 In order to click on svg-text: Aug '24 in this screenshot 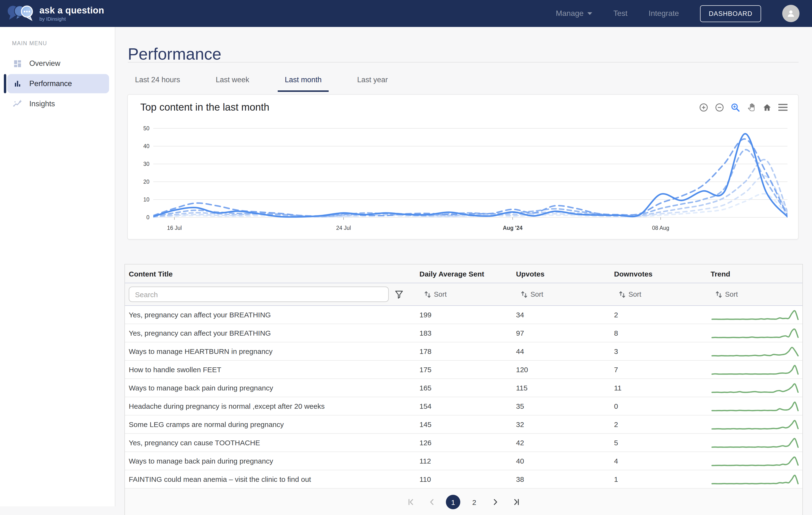, I will do `click(513, 228)`.